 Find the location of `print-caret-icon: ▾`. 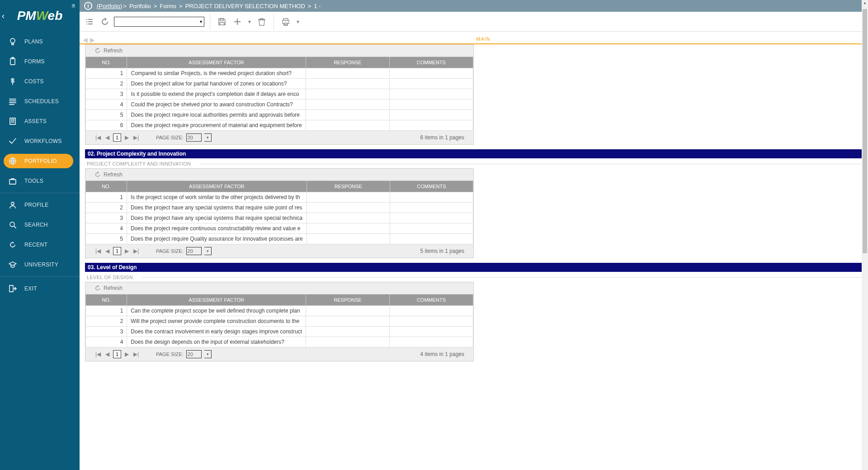

print-caret-icon: ▾ is located at coordinates (298, 22).